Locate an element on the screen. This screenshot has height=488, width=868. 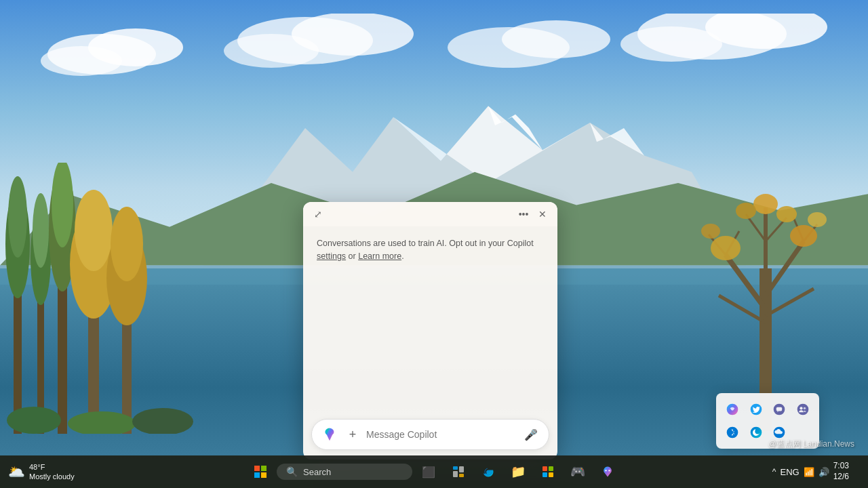
copilot-taskbar-icon is located at coordinates (608, 472).